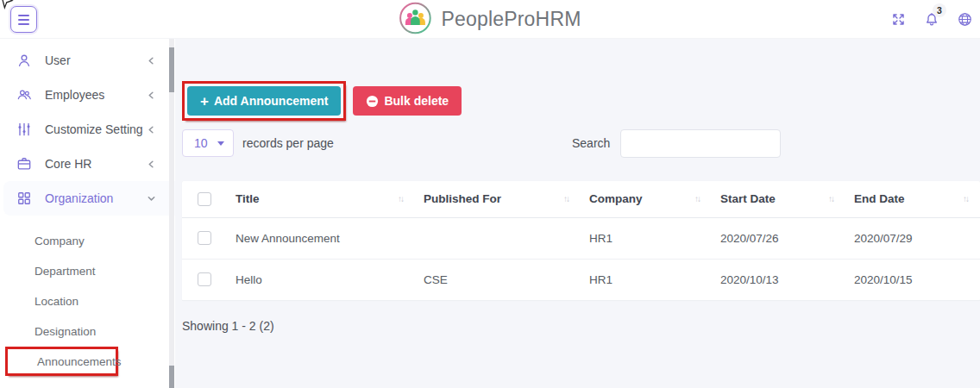 This screenshot has width=980, height=388. I want to click on grid-icon, so click(24, 198).